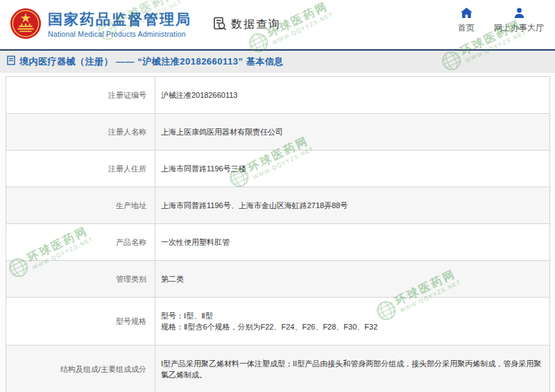  I want to click on row-value-text: 上海上医康鸽医用器材有限责任公司, so click(222, 132).